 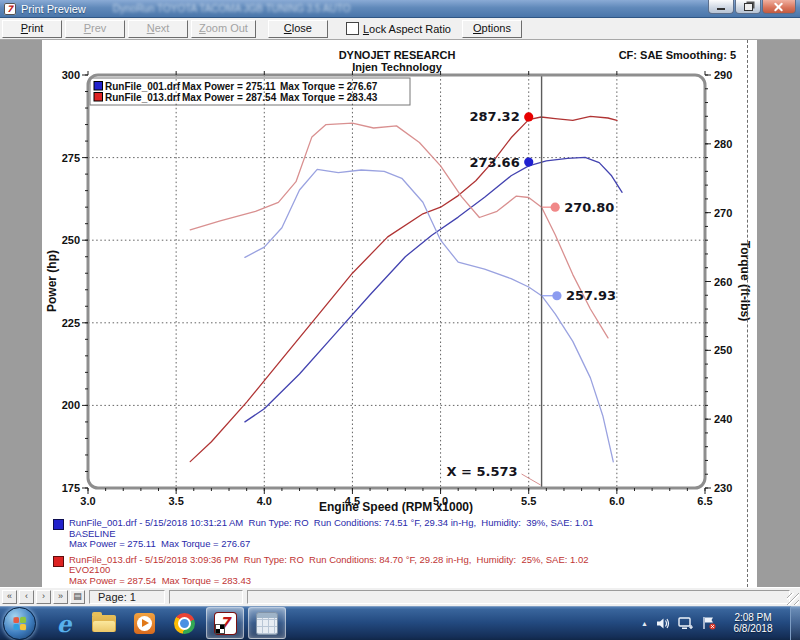 I want to click on run1-color-swatch, so click(x=58, y=524).